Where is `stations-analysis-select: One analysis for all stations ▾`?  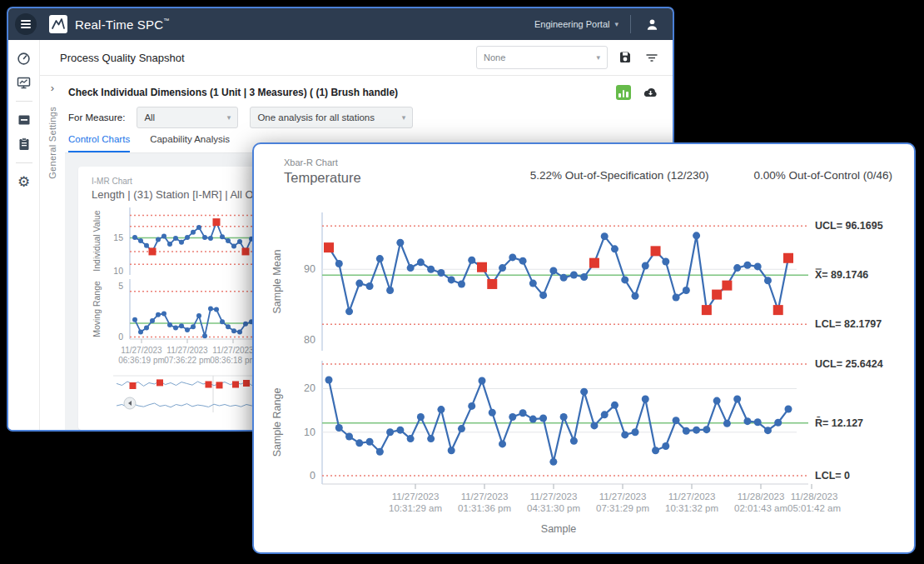
stations-analysis-select: One analysis for all stations ▾ is located at coordinates (331, 117).